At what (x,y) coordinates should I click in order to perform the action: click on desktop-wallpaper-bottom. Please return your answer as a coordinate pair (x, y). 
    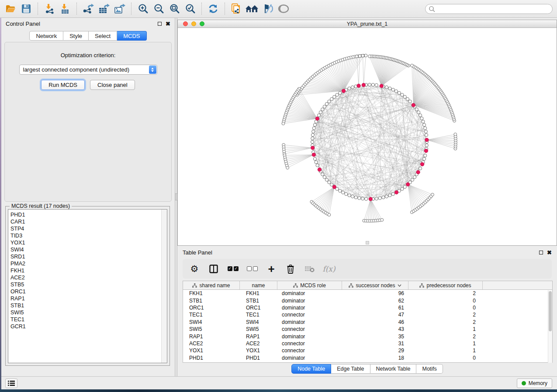
    Looking at the image, I should click on (279, 391).